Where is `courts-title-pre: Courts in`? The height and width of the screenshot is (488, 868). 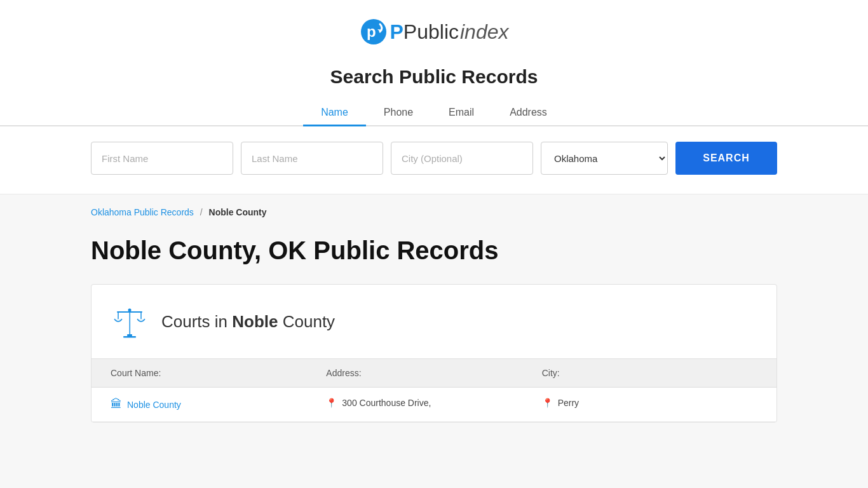
courts-title-pre: Courts in is located at coordinates (197, 322).